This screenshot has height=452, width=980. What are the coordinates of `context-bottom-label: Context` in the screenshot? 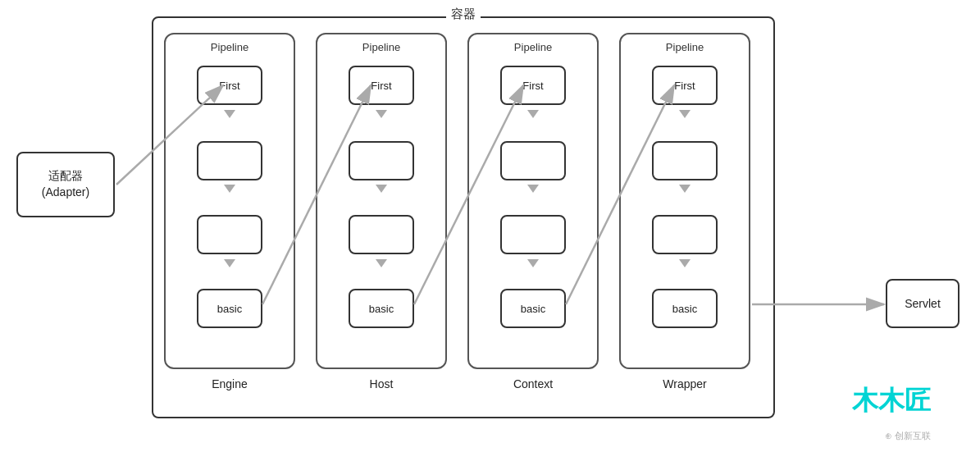 It's located at (533, 384).